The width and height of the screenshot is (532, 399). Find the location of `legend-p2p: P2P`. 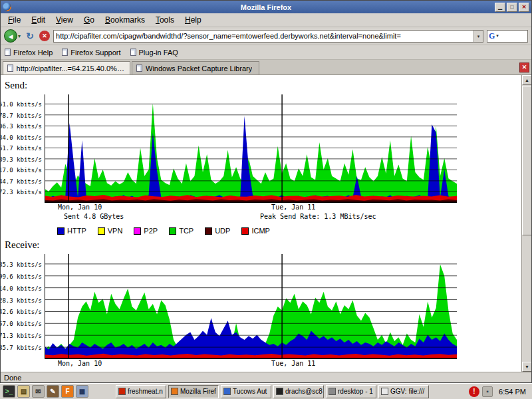

legend-p2p: P2P is located at coordinates (146, 231).